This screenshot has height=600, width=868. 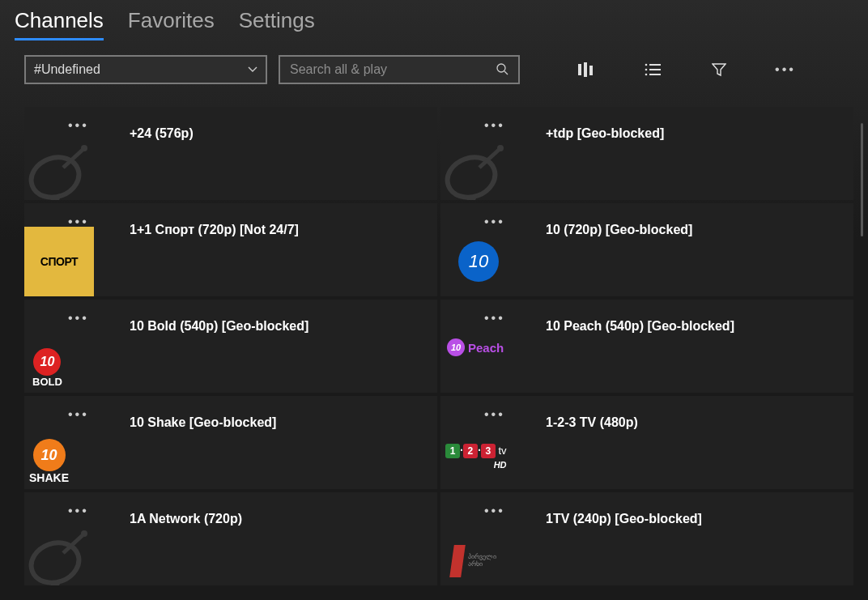 I want to click on channel-title: 10 Peach (540p) [Geo-blocked], so click(x=640, y=326).